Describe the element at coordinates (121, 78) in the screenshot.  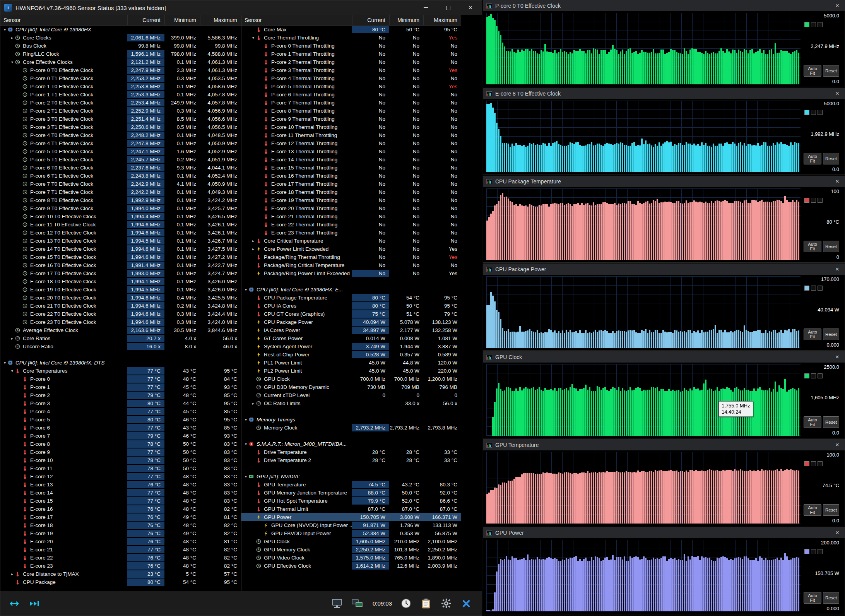
I see `sensor-row: P-core 0 T1 Effective Clock2,253.2 MHz0.…` at that location.